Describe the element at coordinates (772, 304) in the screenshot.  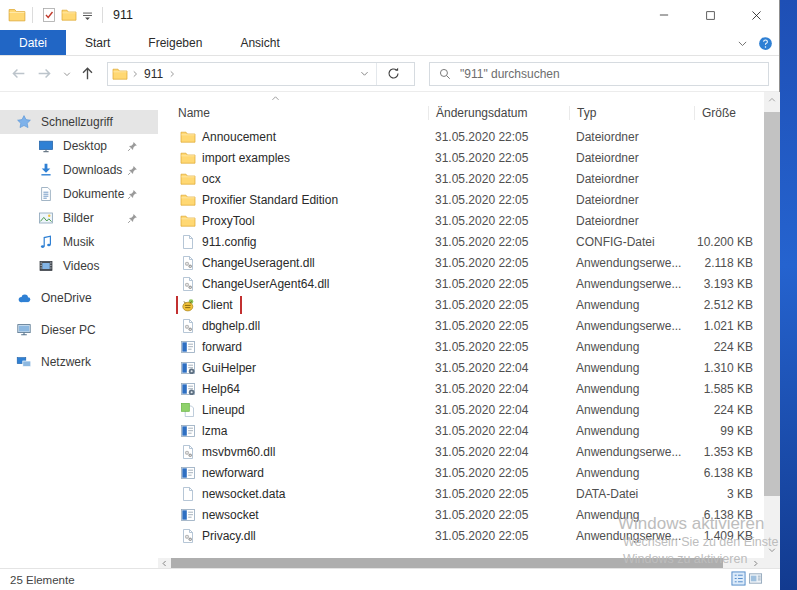
I see `vertical-scrollbar-thumb` at that location.